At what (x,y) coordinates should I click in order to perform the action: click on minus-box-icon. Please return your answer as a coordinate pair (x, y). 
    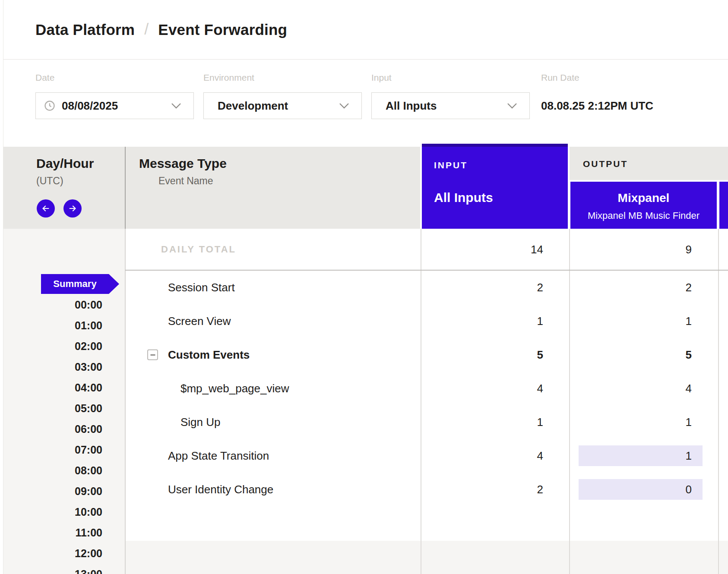
    Looking at the image, I should click on (153, 355).